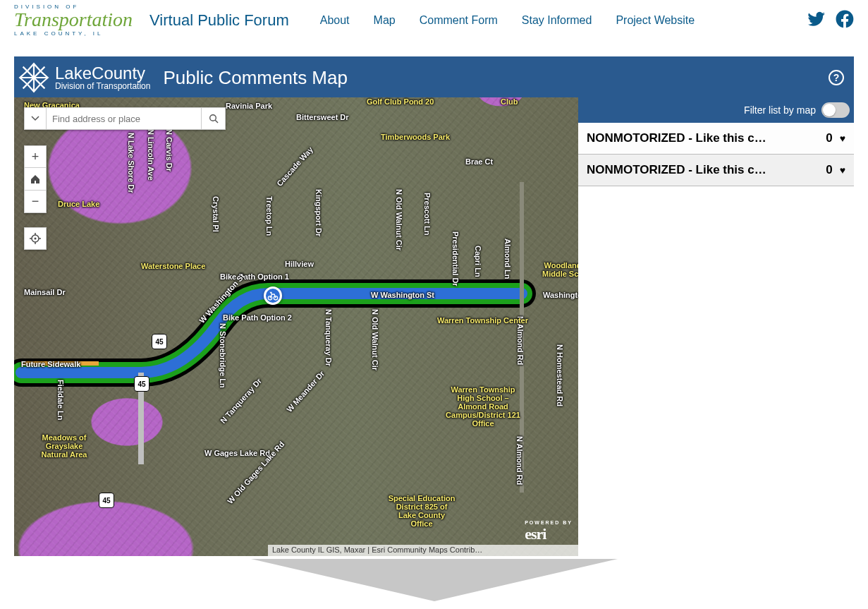  What do you see at coordinates (415, 137) in the screenshot?
I see `lbl-timberwoods: Timberwoods Park` at bounding box center [415, 137].